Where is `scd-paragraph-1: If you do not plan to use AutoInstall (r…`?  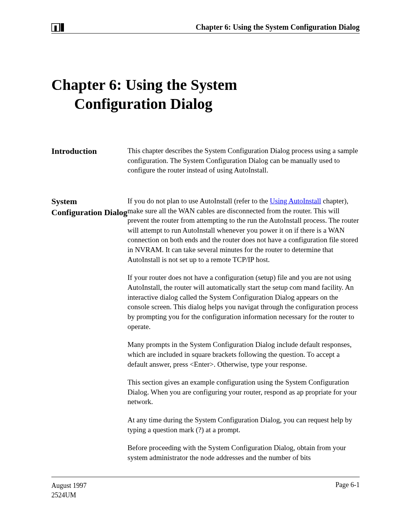 scd-paragraph-1: If you do not plan to use AutoInstall (r… is located at coordinates (244, 230).